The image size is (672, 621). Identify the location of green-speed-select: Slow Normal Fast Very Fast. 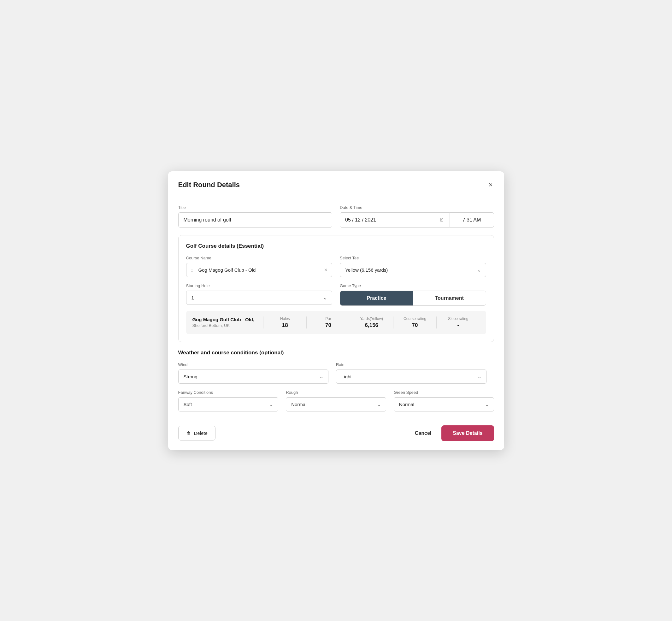
(444, 404).